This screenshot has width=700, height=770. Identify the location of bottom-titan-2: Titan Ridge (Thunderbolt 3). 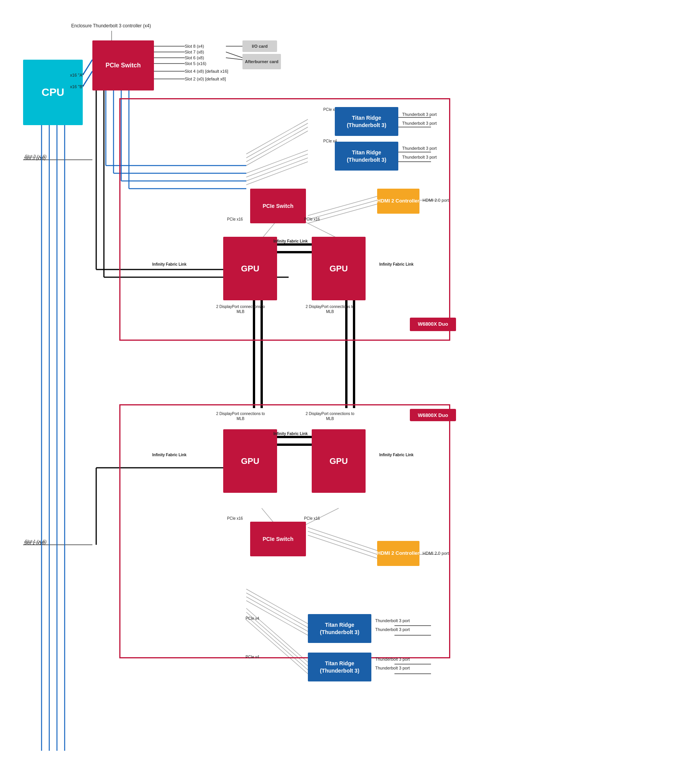
(339, 667).